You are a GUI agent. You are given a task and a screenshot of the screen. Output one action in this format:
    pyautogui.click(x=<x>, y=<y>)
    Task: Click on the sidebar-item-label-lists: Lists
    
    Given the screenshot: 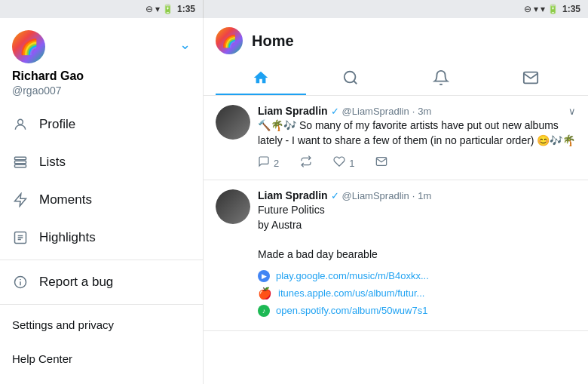 What is the action you would take?
    pyautogui.click(x=53, y=162)
    